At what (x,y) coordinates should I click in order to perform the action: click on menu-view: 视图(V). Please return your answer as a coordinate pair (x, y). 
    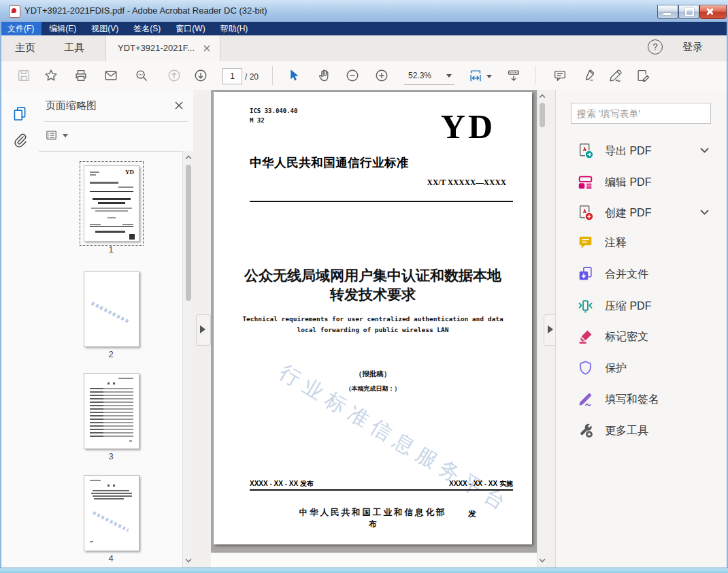
    Looking at the image, I should click on (105, 29).